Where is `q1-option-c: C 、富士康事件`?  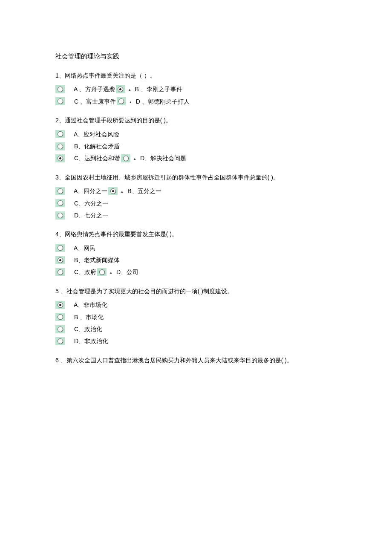
q1-option-c: C 、富士康事件 is located at coordinates (94, 101).